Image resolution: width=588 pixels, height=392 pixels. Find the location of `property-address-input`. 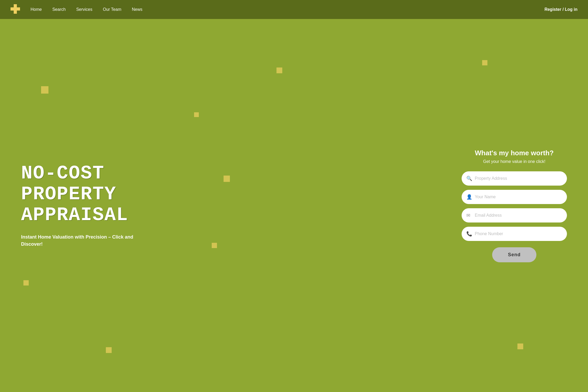

property-address-input is located at coordinates (514, 178).